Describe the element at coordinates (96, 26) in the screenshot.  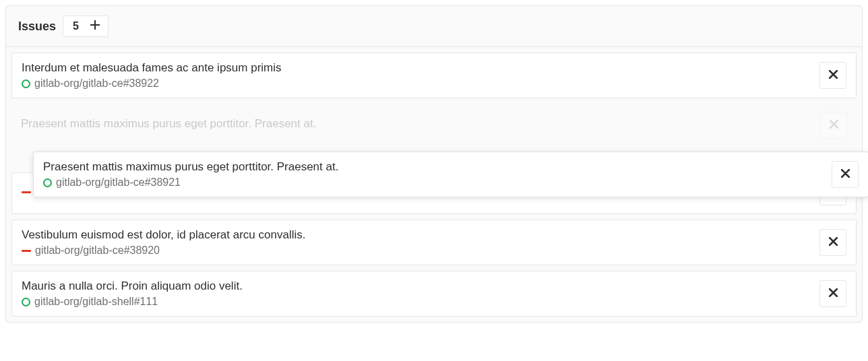
I see `add-issue-button` at that location.